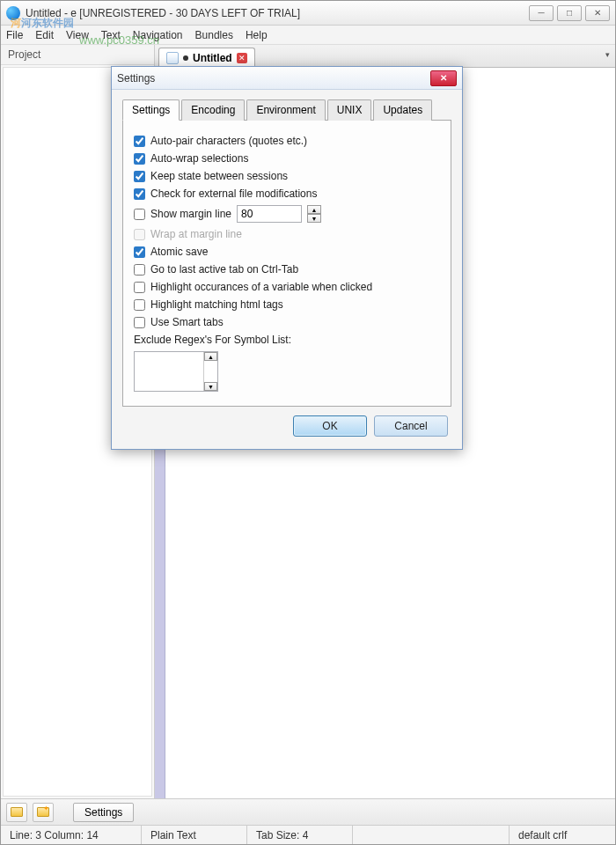 Image resolution: width=616 pixels, height=845 pixels. I want to click on checkbox-smart-tabs, so click(139, 322).